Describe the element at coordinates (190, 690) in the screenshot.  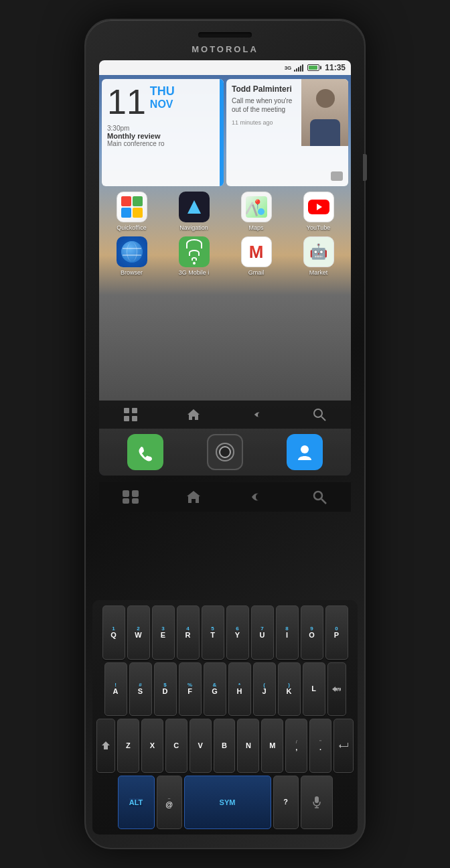
I see `key-f: %F` at that location.